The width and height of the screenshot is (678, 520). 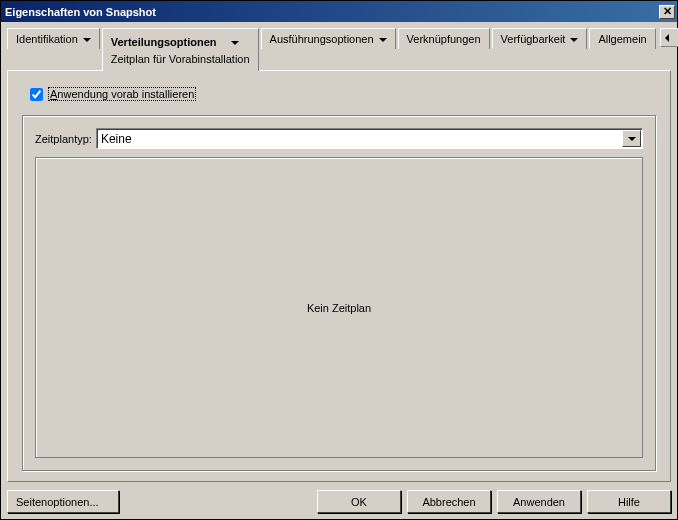 I want to click on apply-button: Anwenden, so click(x=539, y=502).